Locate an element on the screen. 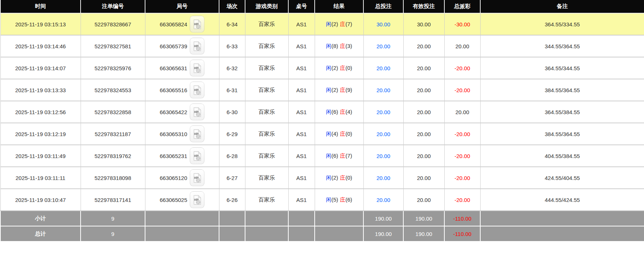  bet-id-cell: 522978322858 is located at coordinates (113, 112).